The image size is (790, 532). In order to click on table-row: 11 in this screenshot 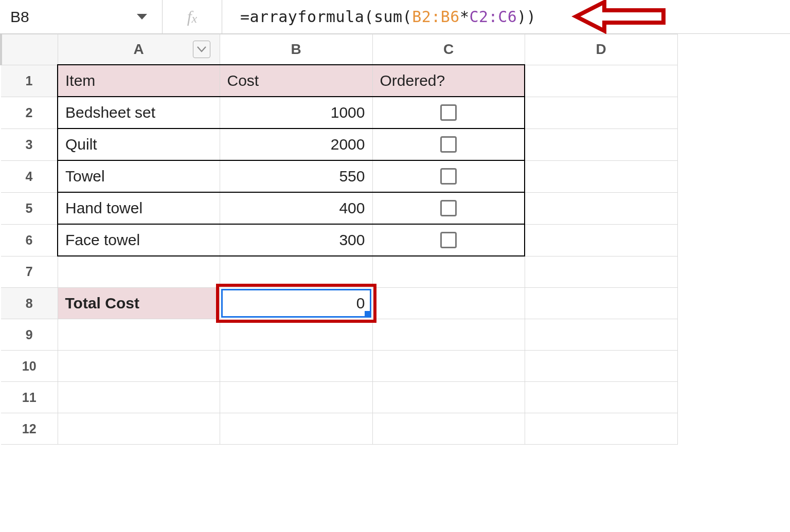, I will do `click(339, 398)`.